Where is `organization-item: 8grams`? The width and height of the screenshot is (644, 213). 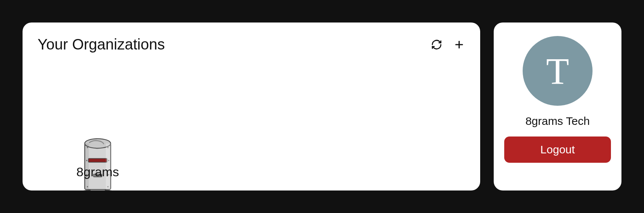 organization-item: 8grams is located at coordinates (98, 160).